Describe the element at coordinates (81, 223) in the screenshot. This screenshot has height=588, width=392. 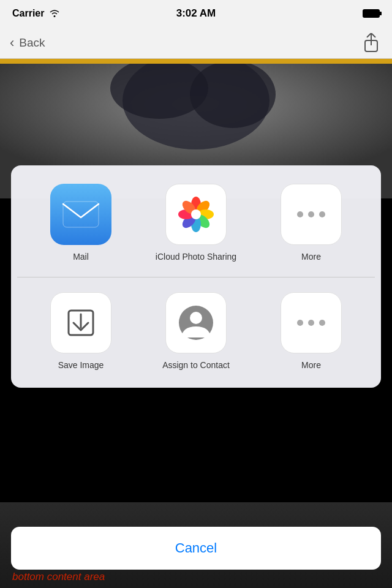
I see `share-item-mail: Mail` at that location.